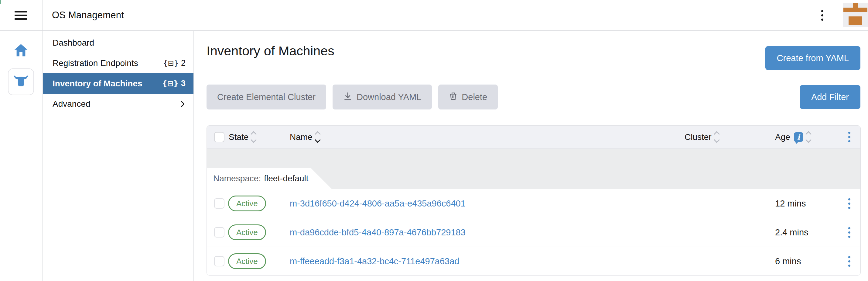  Describe the element at coordinates (88, 15) in the screenshot. I see `app-title: OS Management` at that location.